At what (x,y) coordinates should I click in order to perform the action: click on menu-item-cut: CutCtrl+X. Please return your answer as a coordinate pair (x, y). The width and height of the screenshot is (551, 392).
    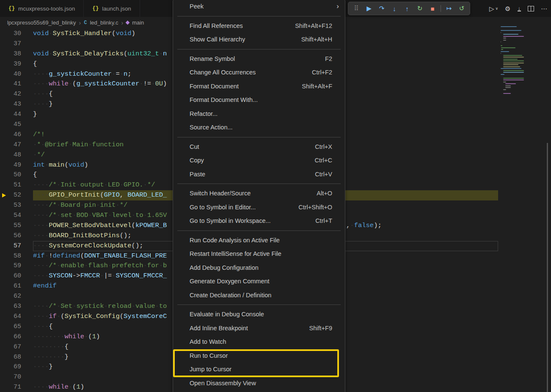
    Looking at the image, I should click on (259, 147).